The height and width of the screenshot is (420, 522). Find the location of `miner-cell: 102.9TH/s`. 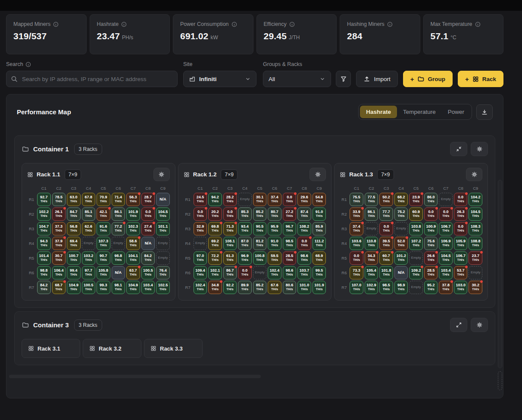

miner-cell: 102.9TH/s is located at coordinates (372, 287).